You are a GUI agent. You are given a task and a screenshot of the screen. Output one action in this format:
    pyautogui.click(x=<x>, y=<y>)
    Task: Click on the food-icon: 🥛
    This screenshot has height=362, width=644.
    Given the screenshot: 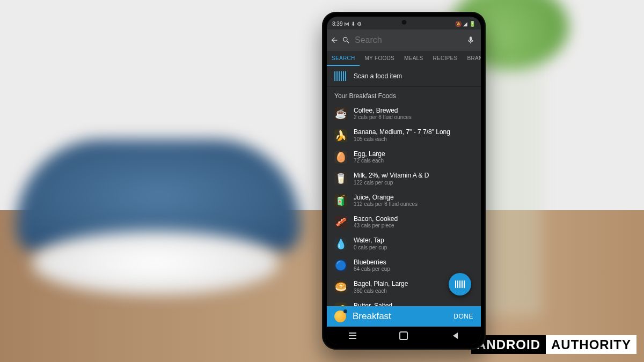 What is the action you would take?
    pyautogui.click(x=341, y=179)
    